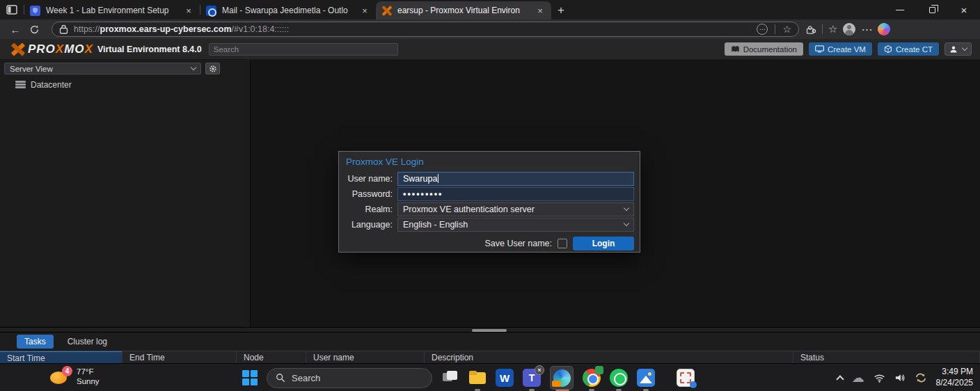 This screenshot has height=391, width=980. Describe the element at coordinates (88, 342) in the screenshot. I see `tab-cluster-log: Cluster log` at that location.